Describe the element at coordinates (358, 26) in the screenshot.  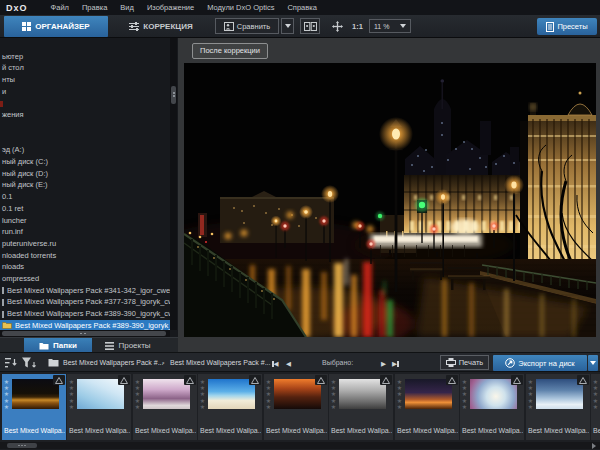
I see `zoom-1to1-label: 1:1` at that location.